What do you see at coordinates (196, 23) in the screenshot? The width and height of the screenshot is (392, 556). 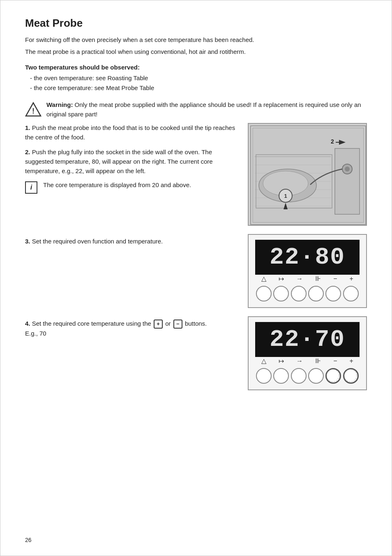 I see `section-title: Meat Probe` at bounding box center [196, 23].